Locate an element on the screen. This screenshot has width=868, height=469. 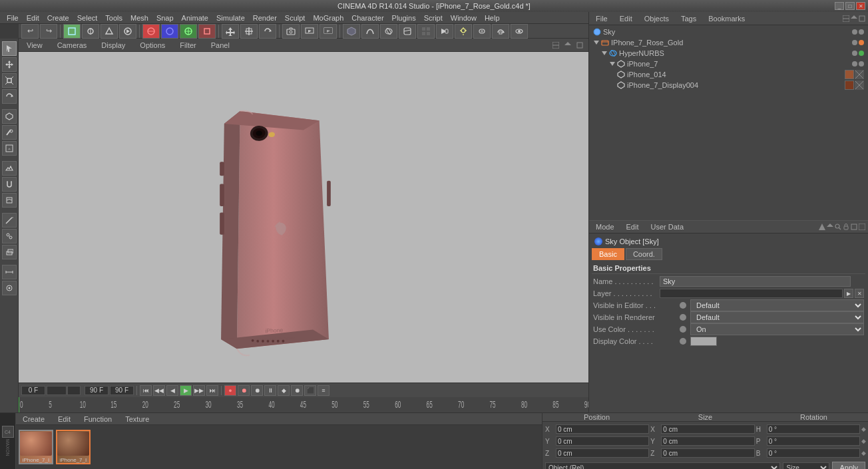
motion-clip-button: ⏸ is located at coordinates (270, 391).